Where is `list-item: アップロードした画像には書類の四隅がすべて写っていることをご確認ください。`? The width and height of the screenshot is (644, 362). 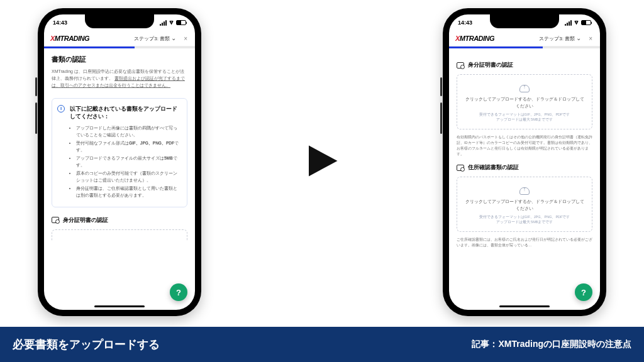 list-item: アップロードした画像には書類の四隅がすべて写っていることをご確認ください。 is located at coordinates (128, 131).